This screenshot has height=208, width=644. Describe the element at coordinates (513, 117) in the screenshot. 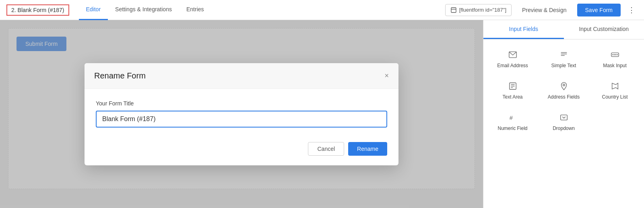

I see `numeric-icon: #` at that location.